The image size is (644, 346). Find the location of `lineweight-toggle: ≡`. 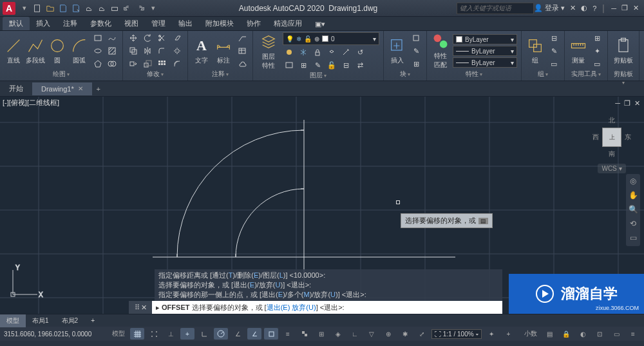

lineweight-toggle: ≡ is located at coordinates (288, 334).